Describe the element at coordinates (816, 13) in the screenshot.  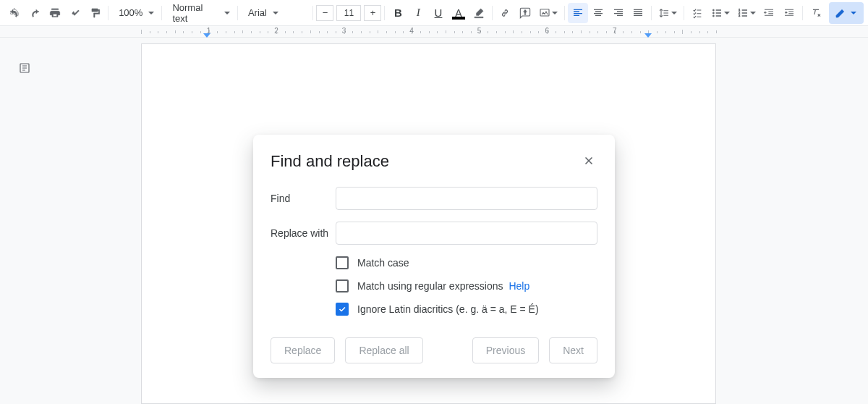
I see `clear-formatting-button` at that location.